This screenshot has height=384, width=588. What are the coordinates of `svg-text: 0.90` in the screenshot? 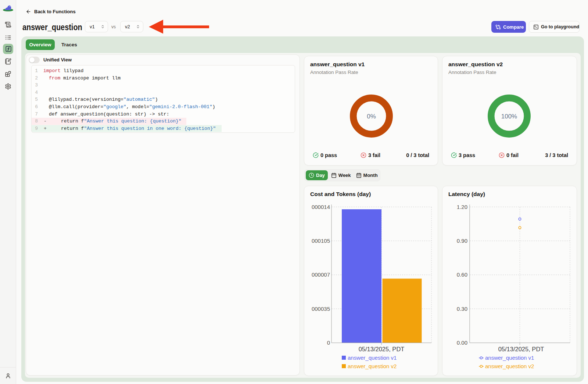 It's located at (462, 241).